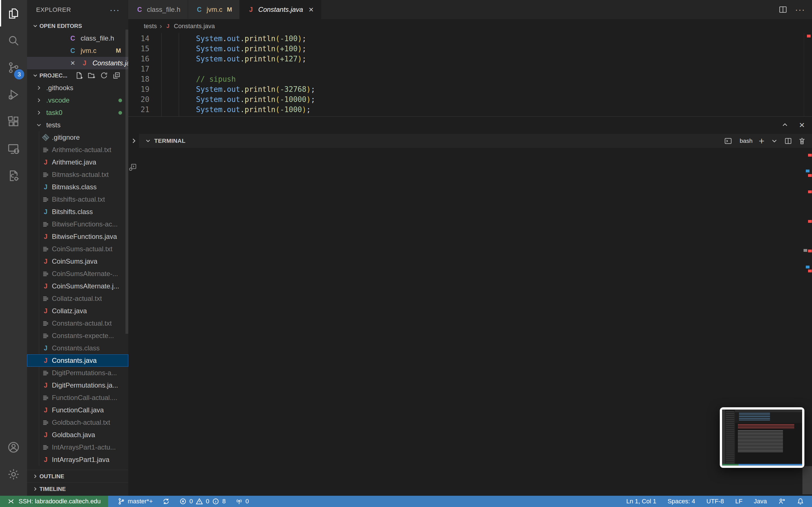 Image resolution: width=812 pixels, height=507 pixels. I want to click on file-tree-item: JIntArraysPart1.java, so click(78, 459).